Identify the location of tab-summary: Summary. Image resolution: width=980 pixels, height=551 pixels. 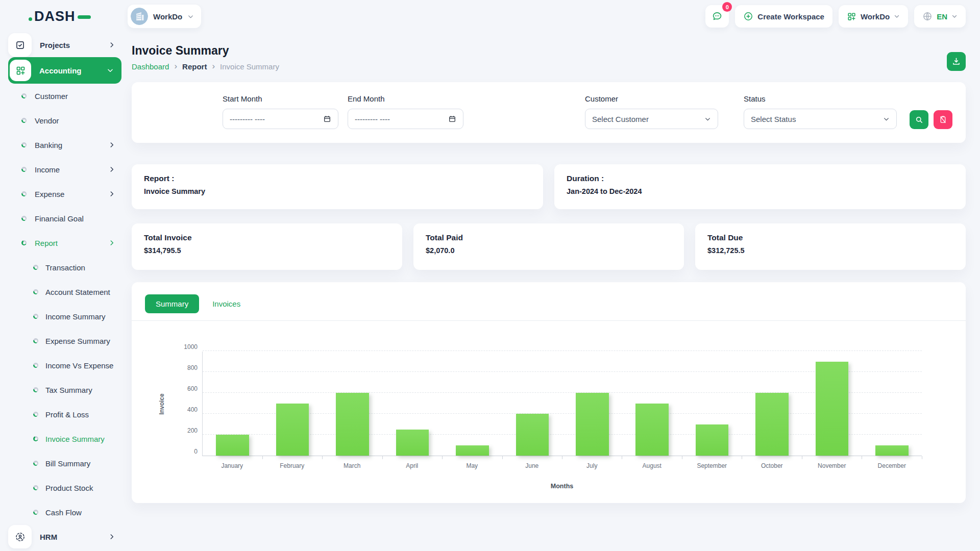
(172, 304).